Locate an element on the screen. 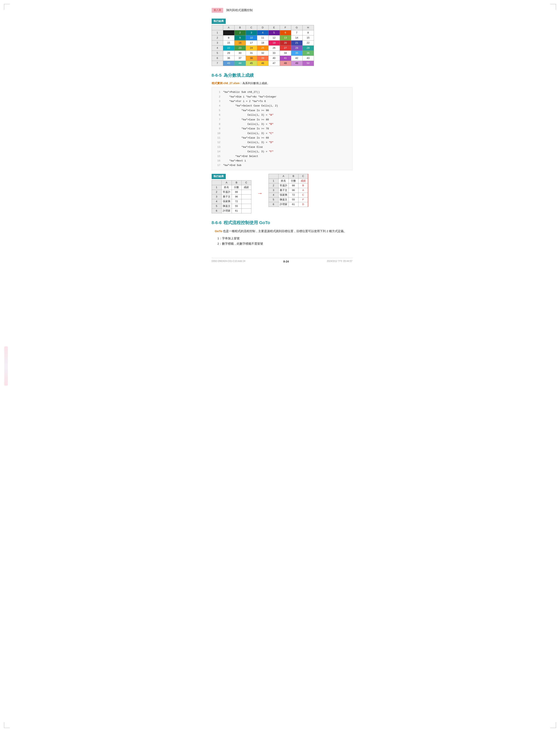 The image size is (560, 732). code-line: 5 "kw">Case Is >= 90 is located at coordinates (282, 111).